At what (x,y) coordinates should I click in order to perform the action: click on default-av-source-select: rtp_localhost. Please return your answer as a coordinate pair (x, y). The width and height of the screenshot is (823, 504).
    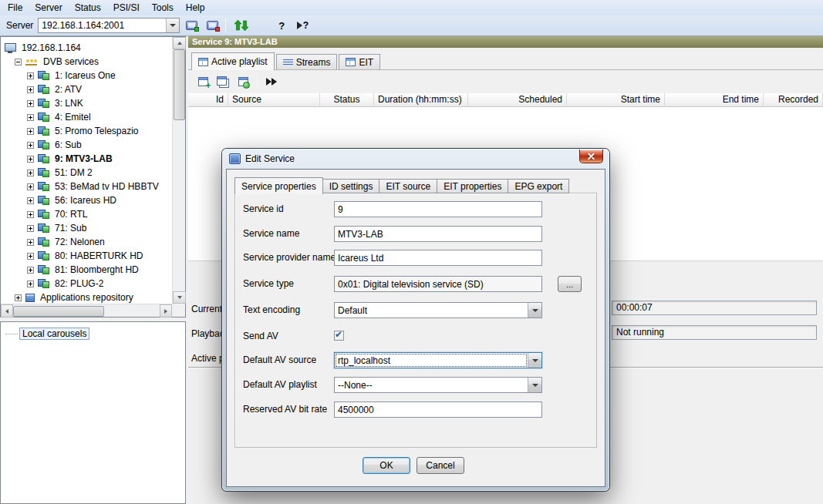
    Looking at the image, I should click on (438, 361).